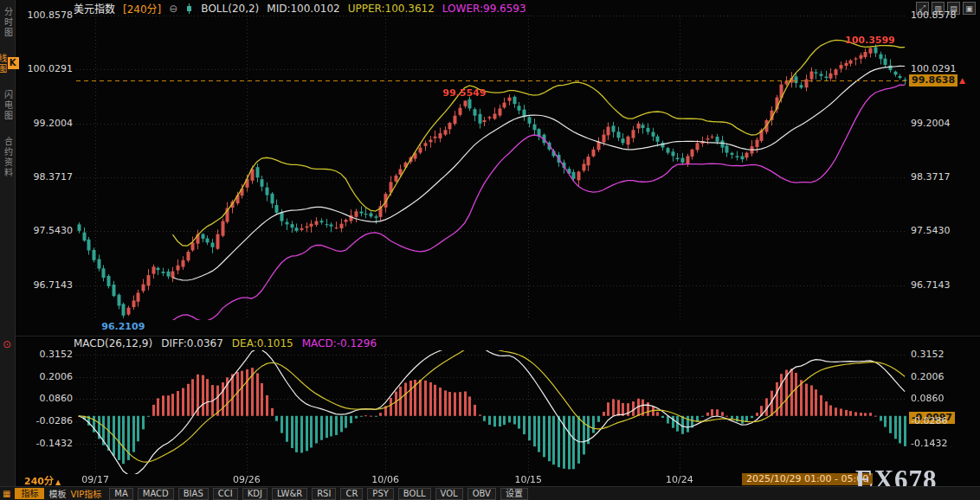 Image resolution: width=980 pixels, height=500 pixels. What do you see at coordinates (933, 80) in the screenshot?
I see `last-price-badge: 99.8638` at bounding box center [933, 80].